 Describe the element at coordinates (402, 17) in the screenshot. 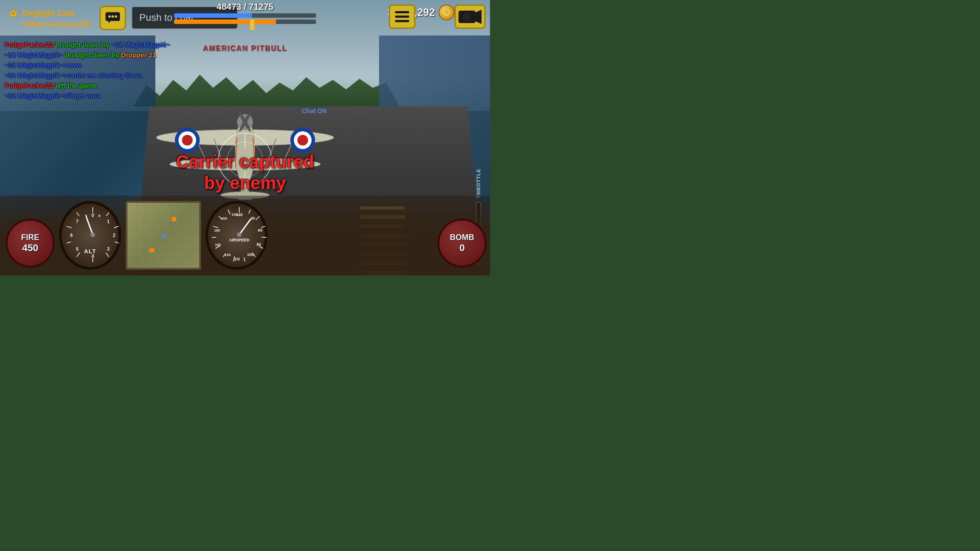

I see `menu-button` at that location.